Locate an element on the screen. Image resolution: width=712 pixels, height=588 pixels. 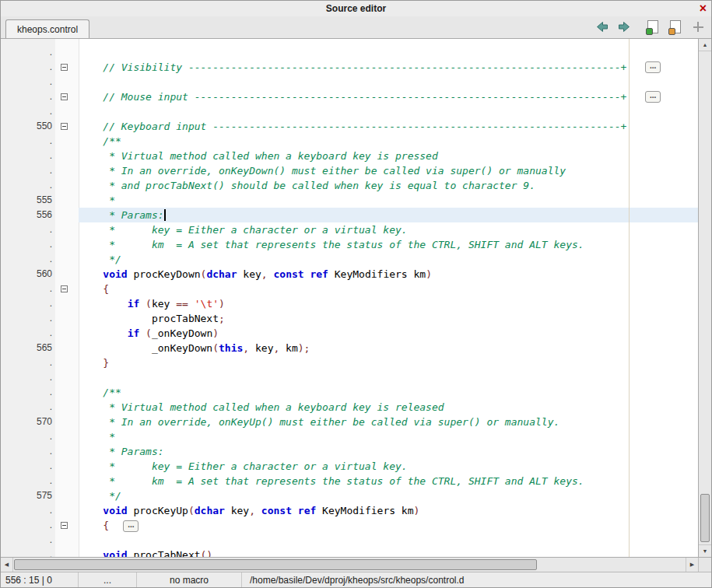
code-line: 550 // Keyboard input ------------------… is located at coordinates (349, 126).